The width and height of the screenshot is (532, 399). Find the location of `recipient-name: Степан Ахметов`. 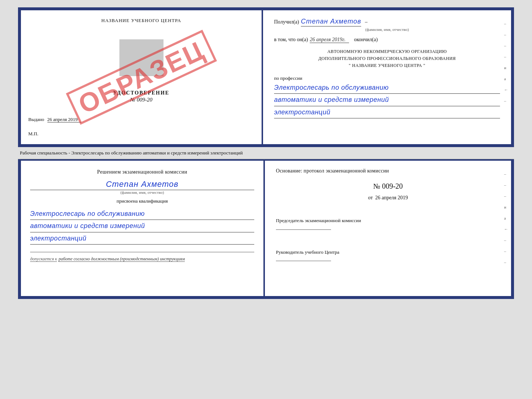

recipient-name: Степан Ахметов is located at coordinates (331, 22).